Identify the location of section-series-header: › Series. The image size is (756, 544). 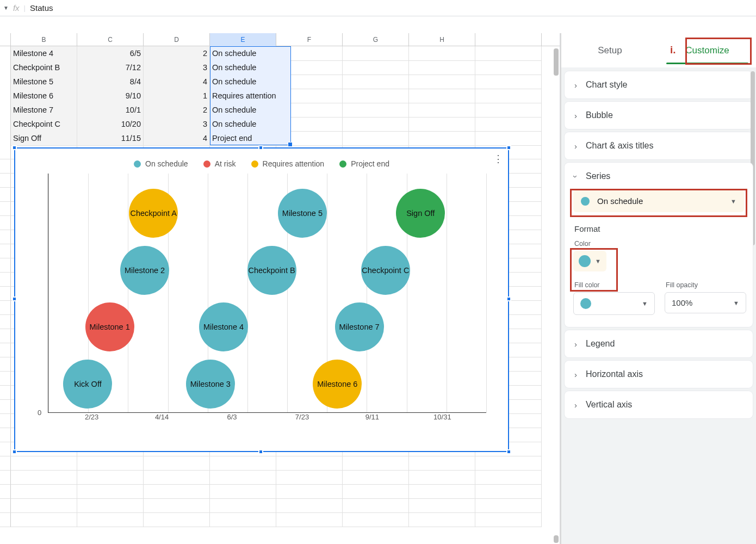
(659, 176).